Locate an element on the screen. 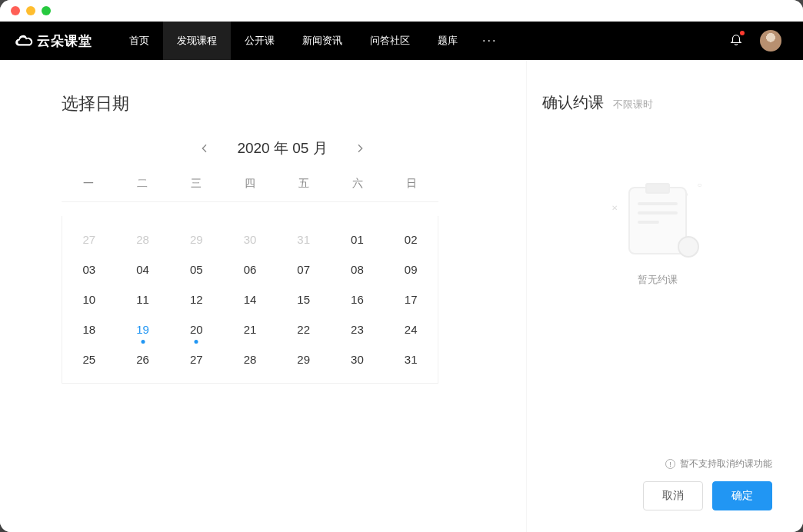 Image resolution: width=803 pixels, height=532 pixels. calendar-day: 20 is located at coordinates (196, 329).